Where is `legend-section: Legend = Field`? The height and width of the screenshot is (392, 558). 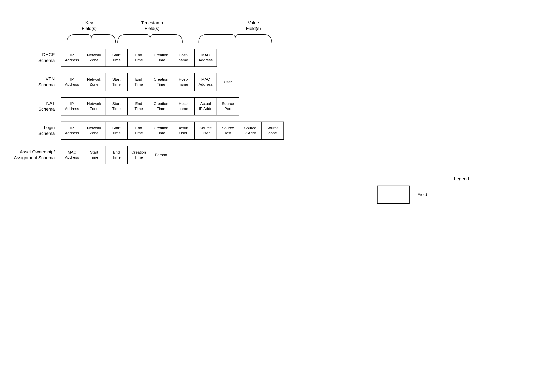
legend-section: Legend = Field is located at coordinates (462, 190).